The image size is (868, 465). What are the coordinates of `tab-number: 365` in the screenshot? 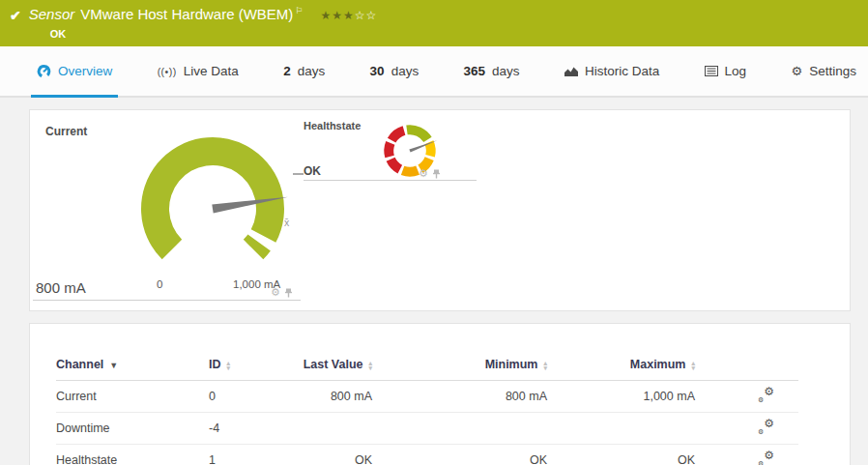 It's located at (476, 72).